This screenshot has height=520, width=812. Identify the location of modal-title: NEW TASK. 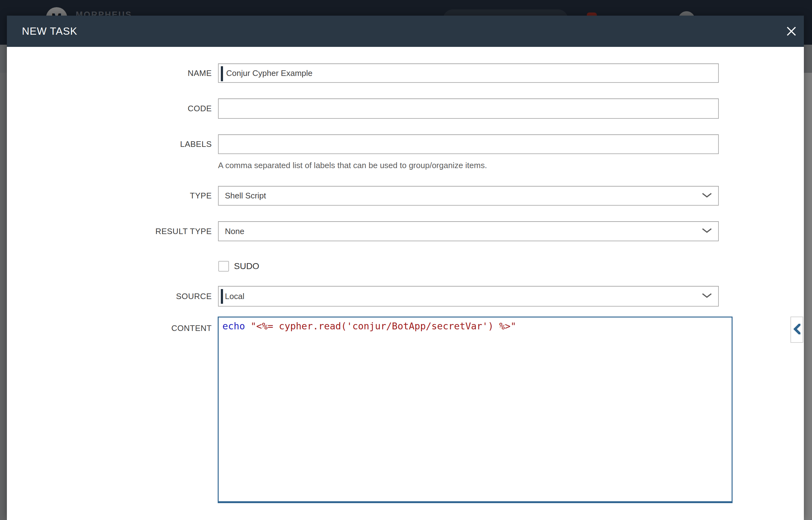
(50, 31).